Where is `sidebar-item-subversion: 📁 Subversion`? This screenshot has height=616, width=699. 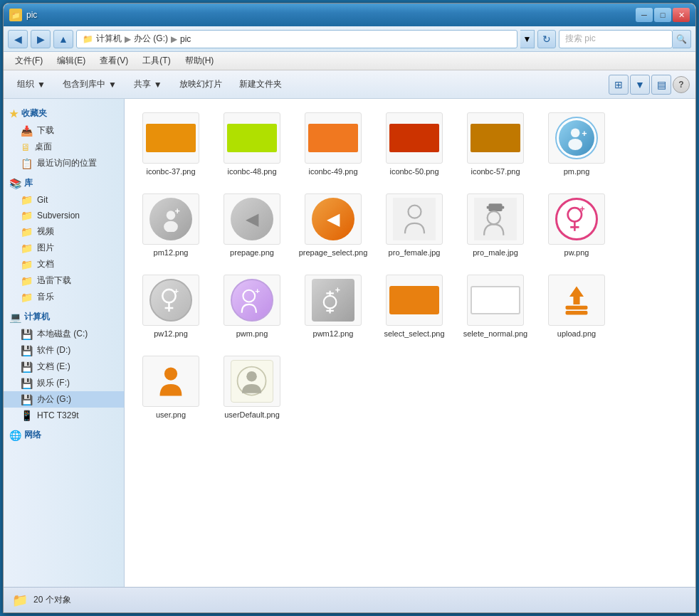 sidebar-item-subversion: 📁 Subversion is located at coordinates (64, 216).